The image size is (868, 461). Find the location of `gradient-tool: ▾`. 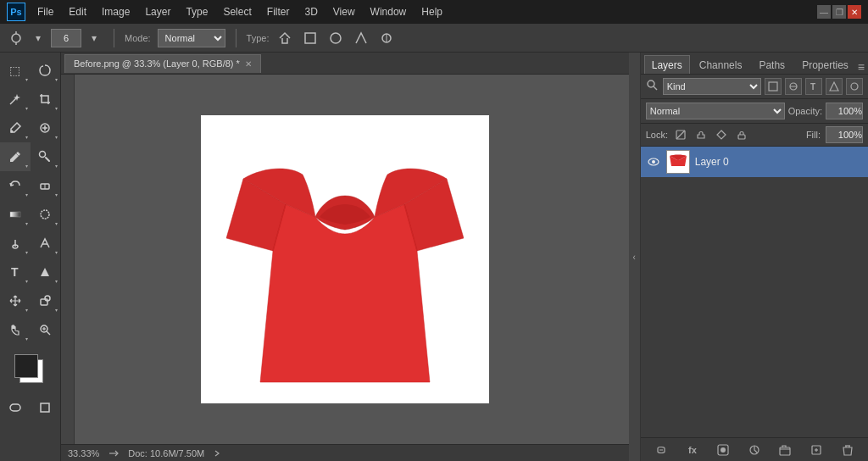

gradient-tool: ▾ is located at coordinates (15, 214).